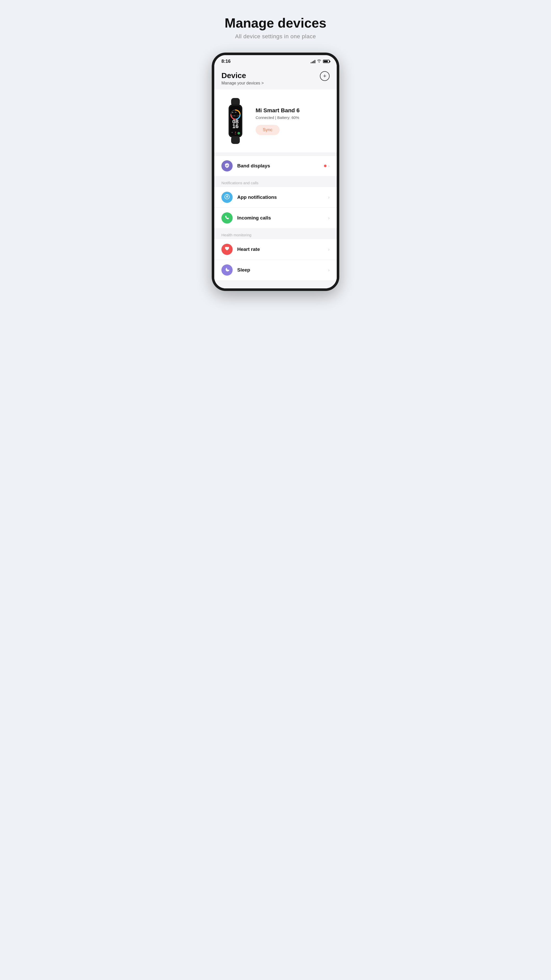 The image size is (551, 980). Describe the element at coordinates (243, 83) in the screenshot. I see `device-header-subtitle: Manage your devices >` at that location.